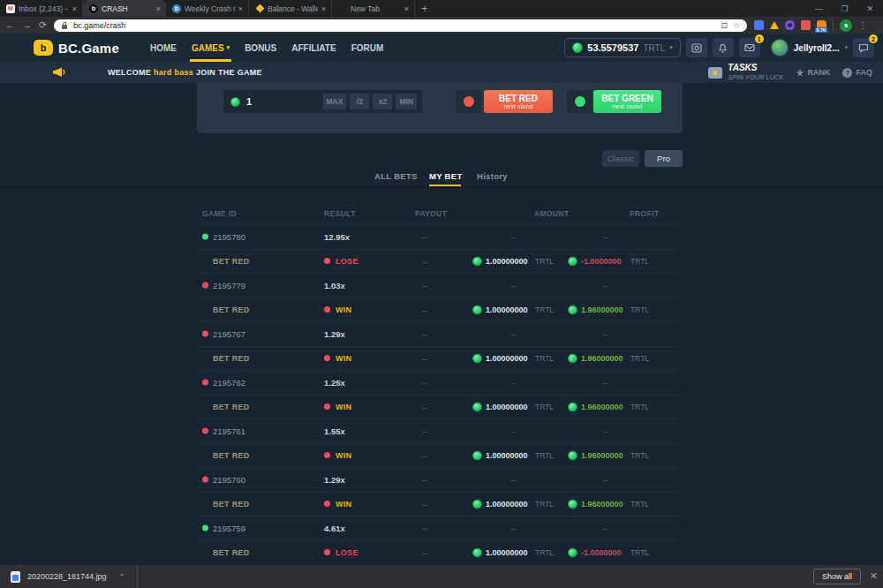 Image resolution: width=883 pixels, height=588 pixels. Describe the element at coordinates (857, 72) in the screenshot. I see `faq-link: ? FAQ` at that location.